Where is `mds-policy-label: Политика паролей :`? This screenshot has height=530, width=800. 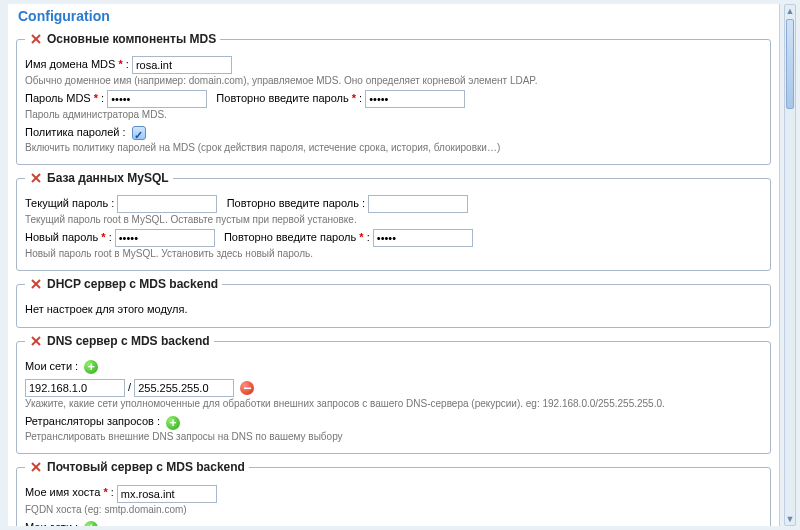 mds-policy-label: Политика паролей : is located at coordinates (76, 132).